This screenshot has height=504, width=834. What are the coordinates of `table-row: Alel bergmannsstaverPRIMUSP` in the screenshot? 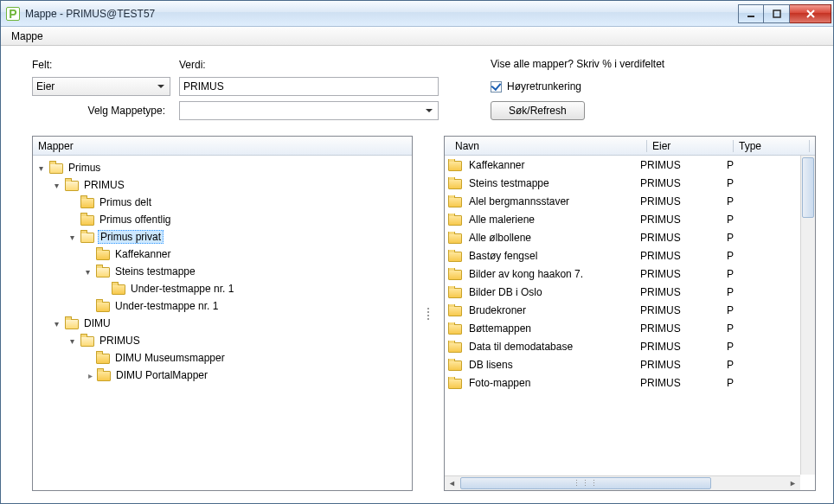 It's located at (630, 201).